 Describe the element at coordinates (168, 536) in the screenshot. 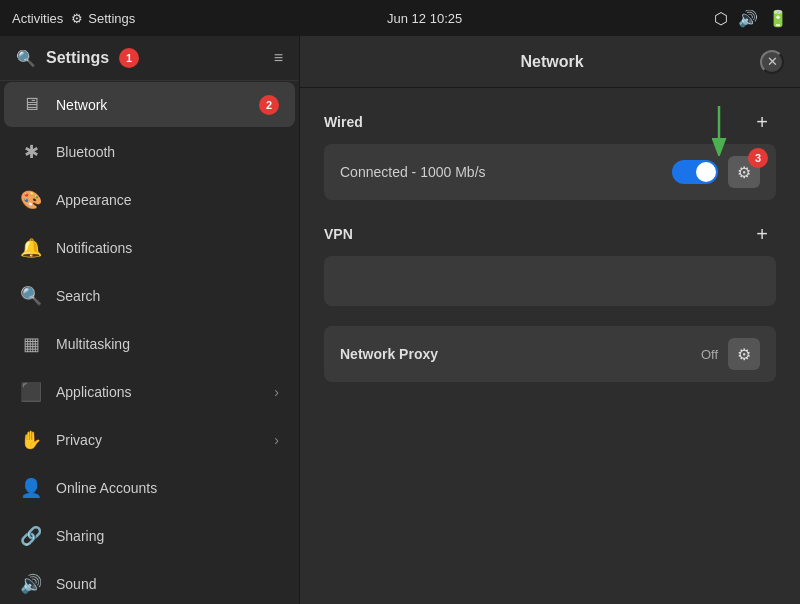

I see `sidebar-item-label: Sharing` at that location.